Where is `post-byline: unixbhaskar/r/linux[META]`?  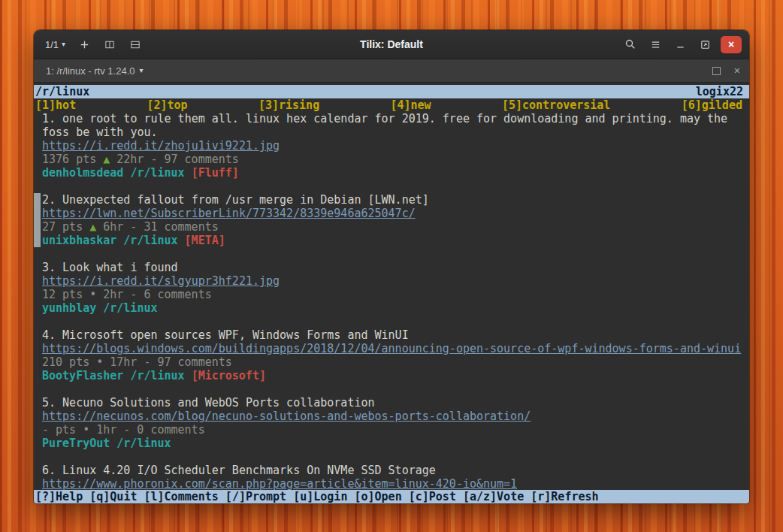
post-byline: unixbhaskar/r/linux[META] is located at coordinates (393, 240).